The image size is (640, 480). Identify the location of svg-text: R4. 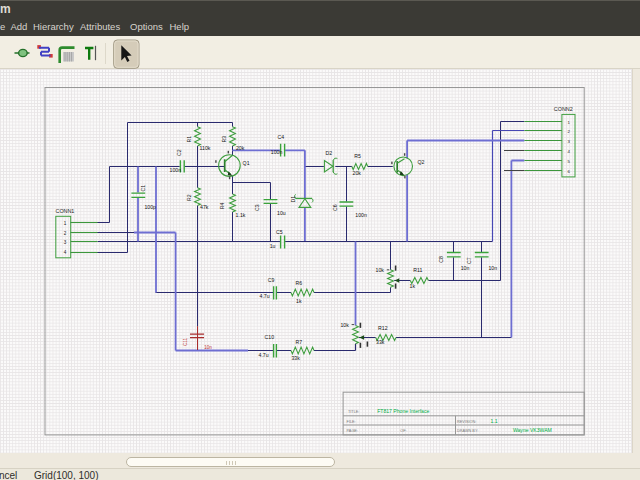
(222, 206).